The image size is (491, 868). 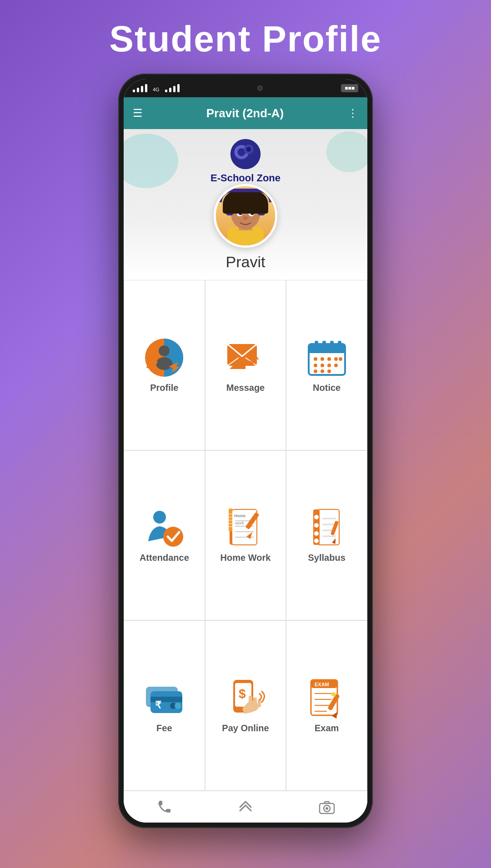 What do you see at coordinates (246, 358) in the screenshot?
I see `message-icon-area` at bounding box center [246, 358].